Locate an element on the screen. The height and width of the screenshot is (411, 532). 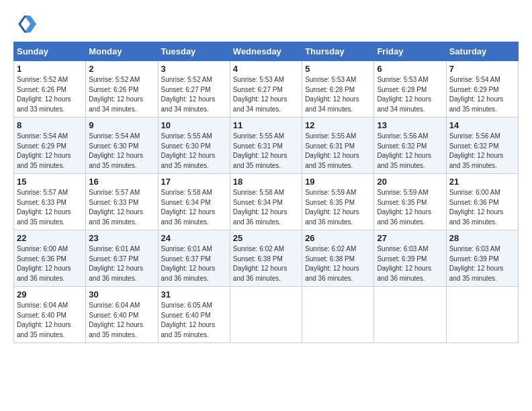
day-number: 30 is located at coordinates (122, 294).